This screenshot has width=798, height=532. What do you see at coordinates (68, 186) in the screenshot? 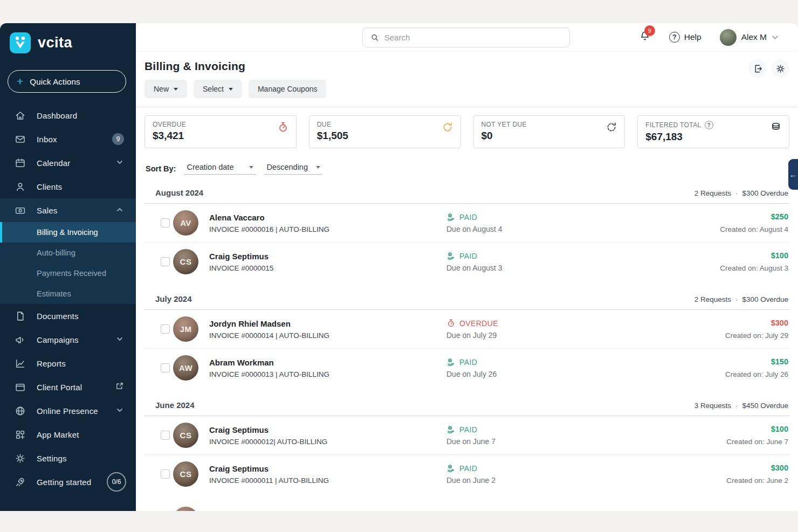
I see `sidebar-item-clients: Clients` at bounding box center [68, 186].